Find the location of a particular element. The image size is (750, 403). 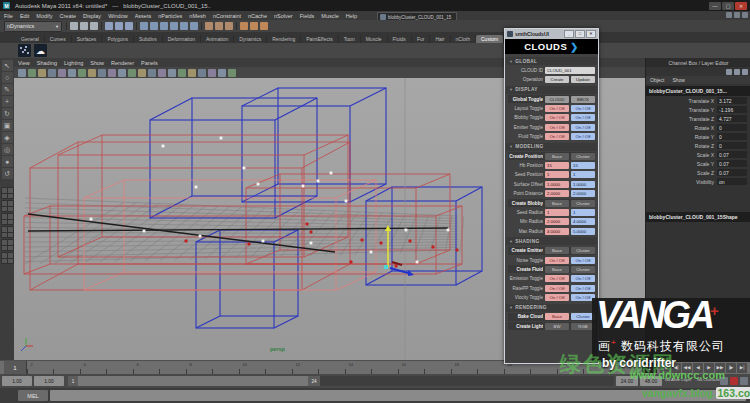

select-camera-icon is located at coordinates (22, 73).